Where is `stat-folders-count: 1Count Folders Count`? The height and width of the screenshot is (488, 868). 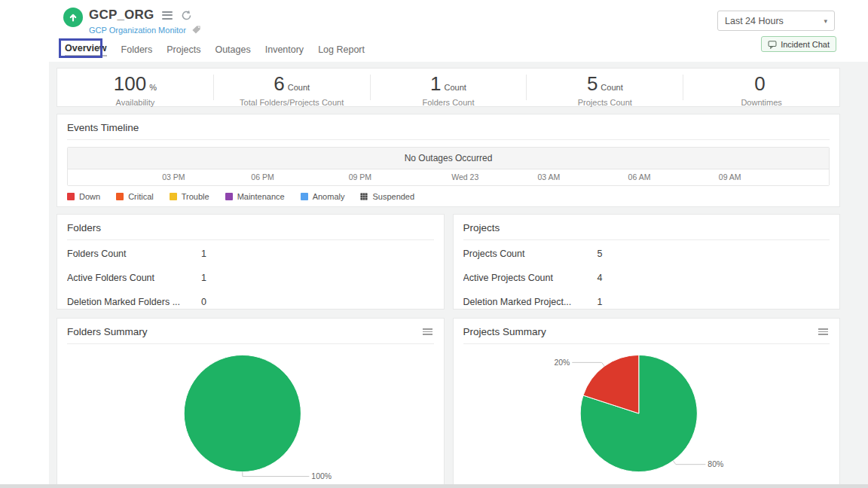 stat-folders-count: 1Count Folders Count is located at coordinates (448, 87).